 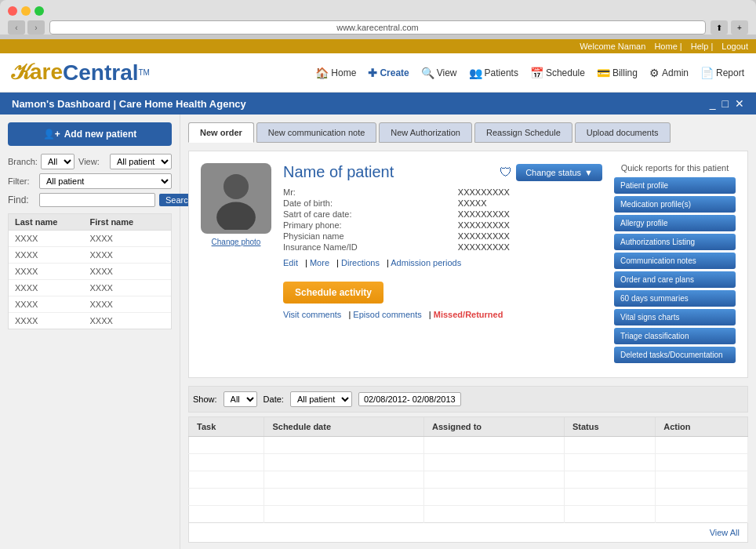 I want to click on report-deleted-tasks: Deleted tasks/Documentation, so click(x=674, y=354).